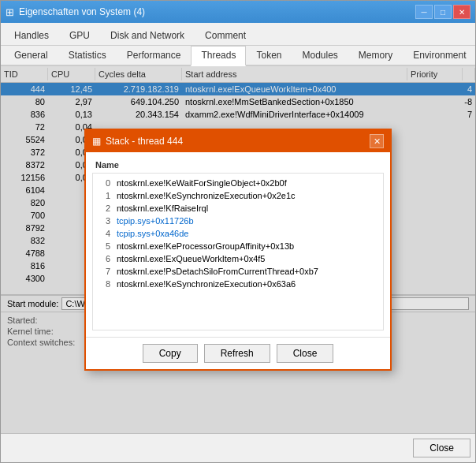  I want to click on stack-entry: 6 ntoskrnl.exe!ExQueueWorkItem+0x4f5, so click(238, 259).